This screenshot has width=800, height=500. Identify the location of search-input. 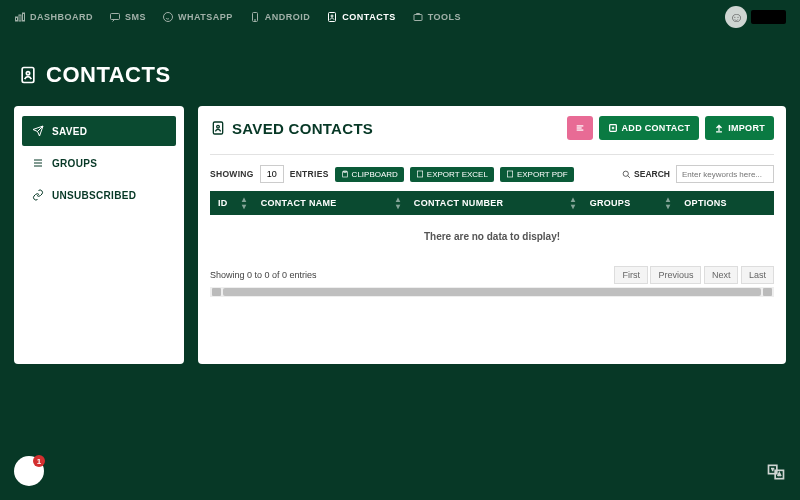
(725, 174).